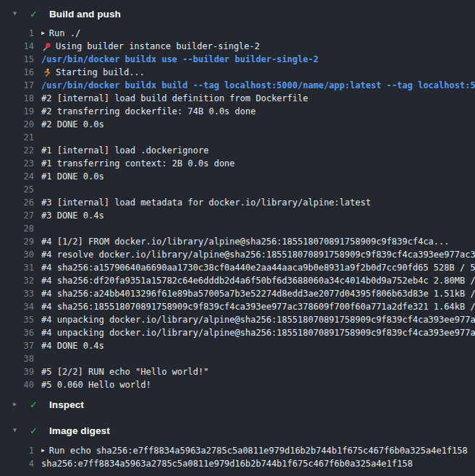 This screenshot has height=476, width=475. Describe the element at coordinates (238, 203) in the screenshot. I see `log-line: 26#3 [internal] load metadata for docker…` at that location.